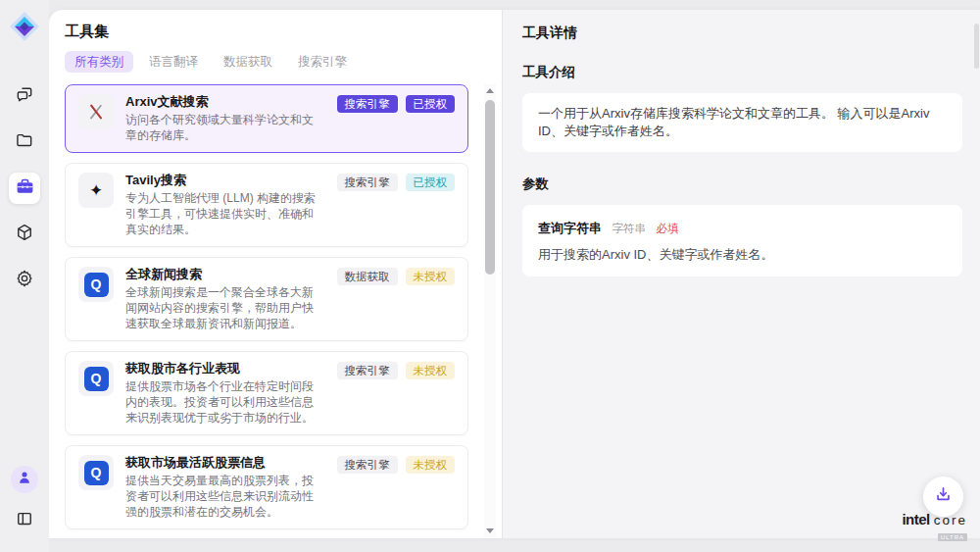 This screenshot has width=980, height=552. I want to click on category-tab: 数据获取, so click(248, 62).